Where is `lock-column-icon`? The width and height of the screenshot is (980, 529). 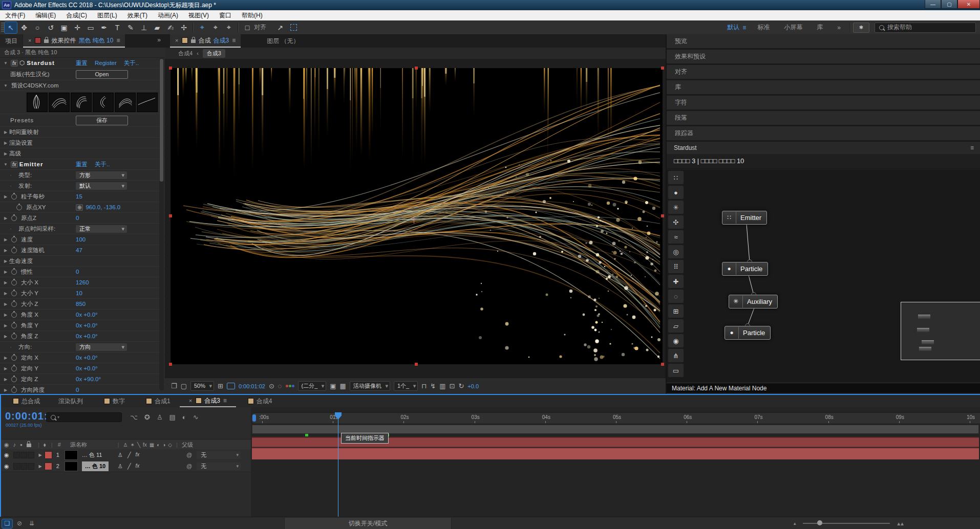
lock-column-icon is located at coordinates (29, 445).